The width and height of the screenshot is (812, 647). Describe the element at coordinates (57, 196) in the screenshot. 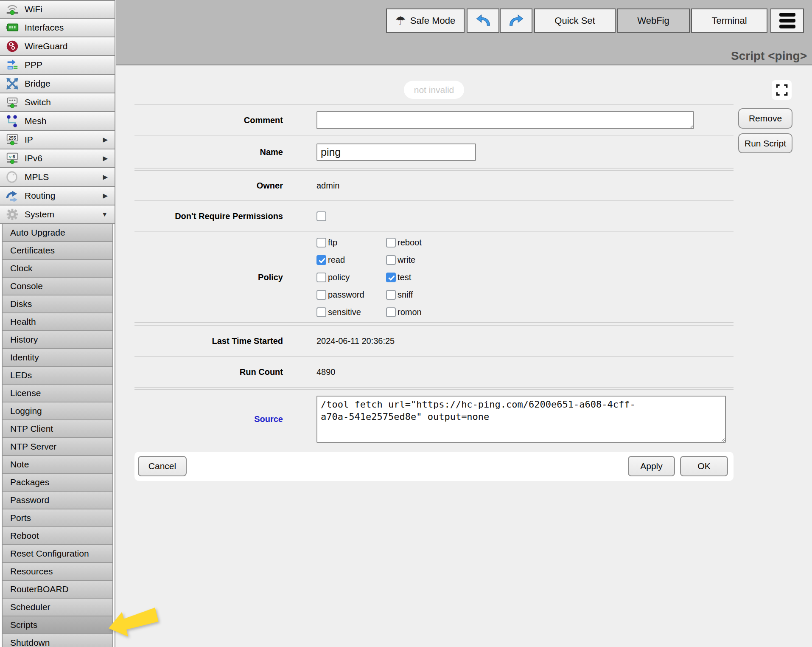

I see `sidebar-item-routing: Routing` at that location.